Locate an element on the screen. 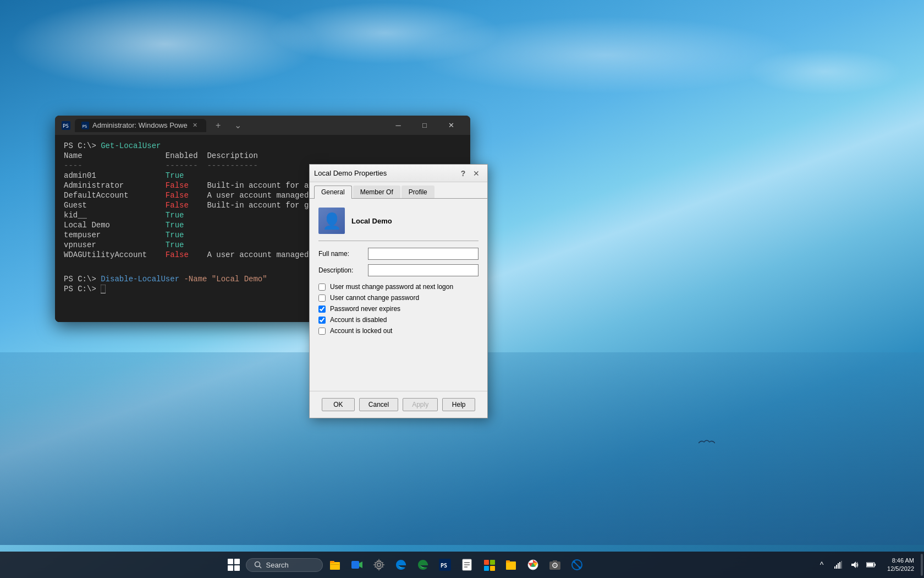 The image size is (924, 578). dialog-titlebar: Local Demo Properties ? ✕ is located at coordinates (398, 173).